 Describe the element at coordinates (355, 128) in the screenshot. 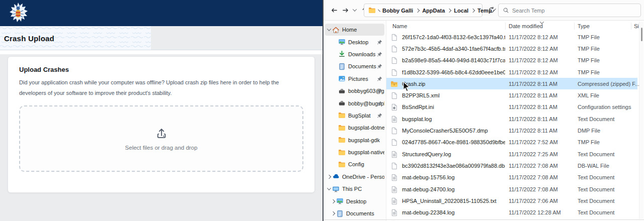

I see `sidebar-item-bugsplat-dotnet: bugsplat-dotnet` at that location.